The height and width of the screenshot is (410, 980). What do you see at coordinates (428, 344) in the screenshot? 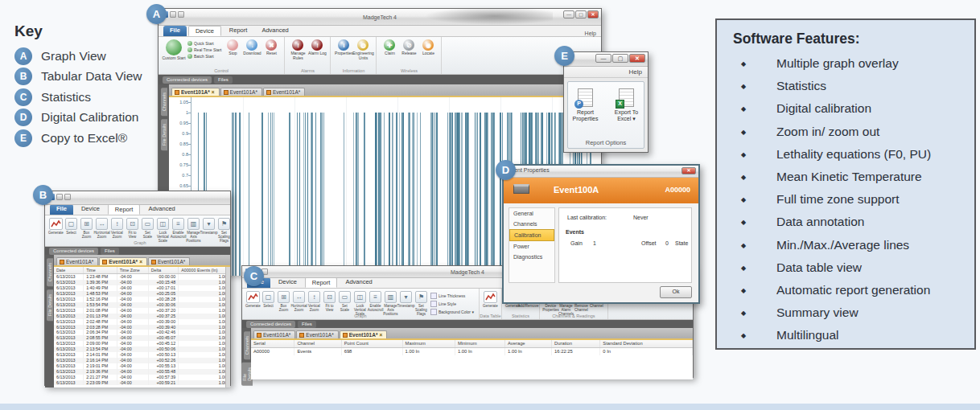
I see `column-header-maximum: Maximum` at bounding box center [428, 344].